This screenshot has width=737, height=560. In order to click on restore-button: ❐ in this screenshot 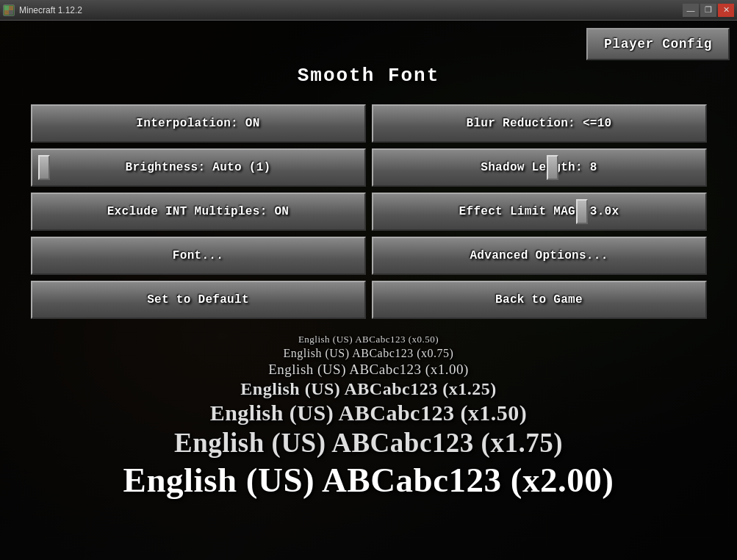, I will do `click(708, 10)`.